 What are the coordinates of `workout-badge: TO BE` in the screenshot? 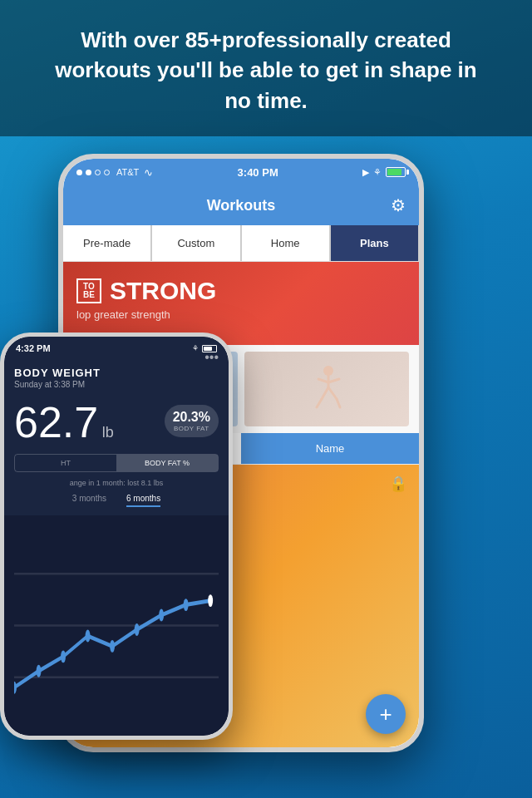 It's located at (89, 291).